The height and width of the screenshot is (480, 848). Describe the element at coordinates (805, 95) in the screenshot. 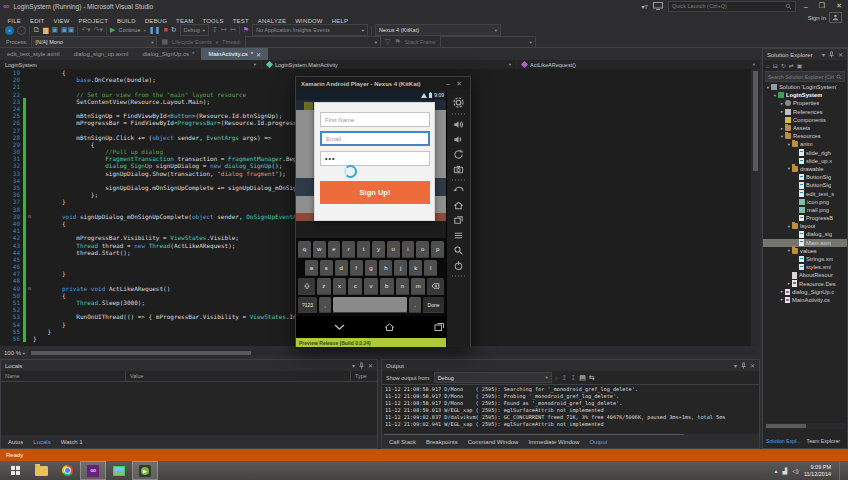

I see `tree-item: ▾LoginSystem` at that location.